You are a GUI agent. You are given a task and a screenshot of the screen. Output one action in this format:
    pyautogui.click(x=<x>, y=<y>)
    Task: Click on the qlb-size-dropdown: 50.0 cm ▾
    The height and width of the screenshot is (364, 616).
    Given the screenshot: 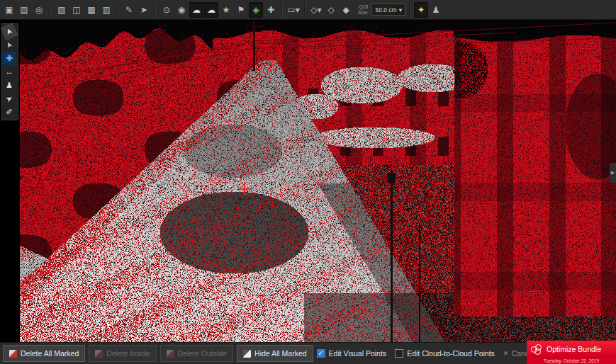 What is the action you would take?
    pyautogui.click(x=388, y=10)
    